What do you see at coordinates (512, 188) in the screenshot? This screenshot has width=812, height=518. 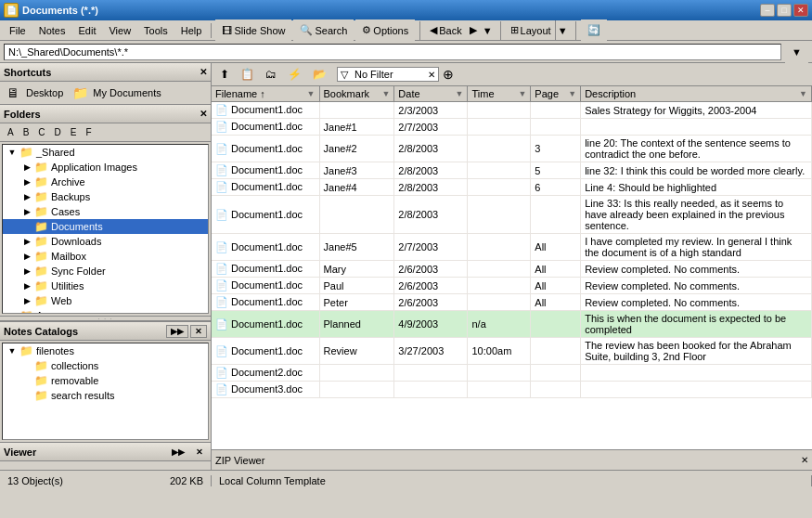 I see `table-row: 📄 Document1.doc Jane#4 2/8/2003 6 Line 4…` at bounding box center [512, 188].